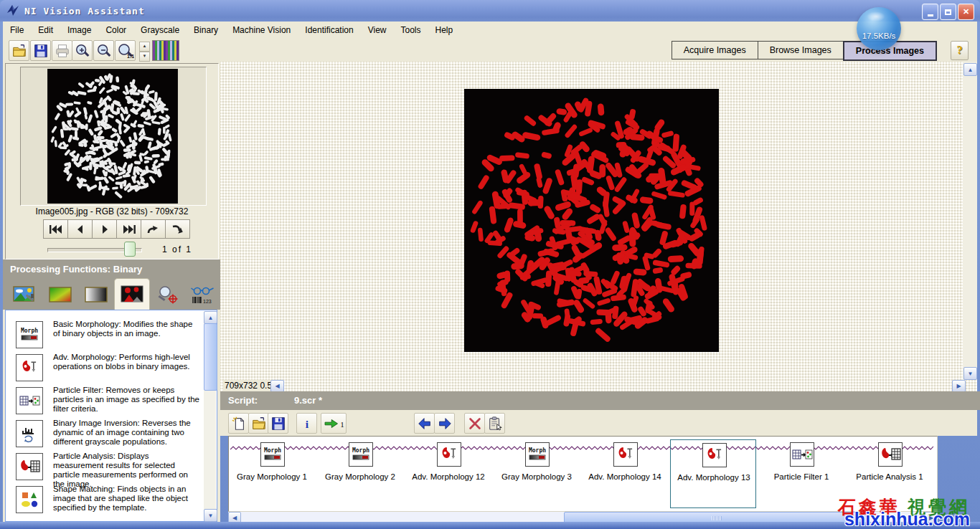  Describe the element at coordinates (202, 295) in the screenshot. I see `identification-tab-icon` at that location.